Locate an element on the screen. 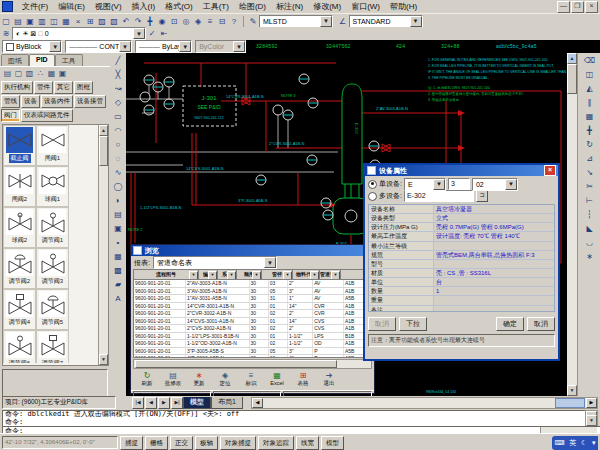  plot-preview-icon: ◫ is located at coordinates (54, 22).